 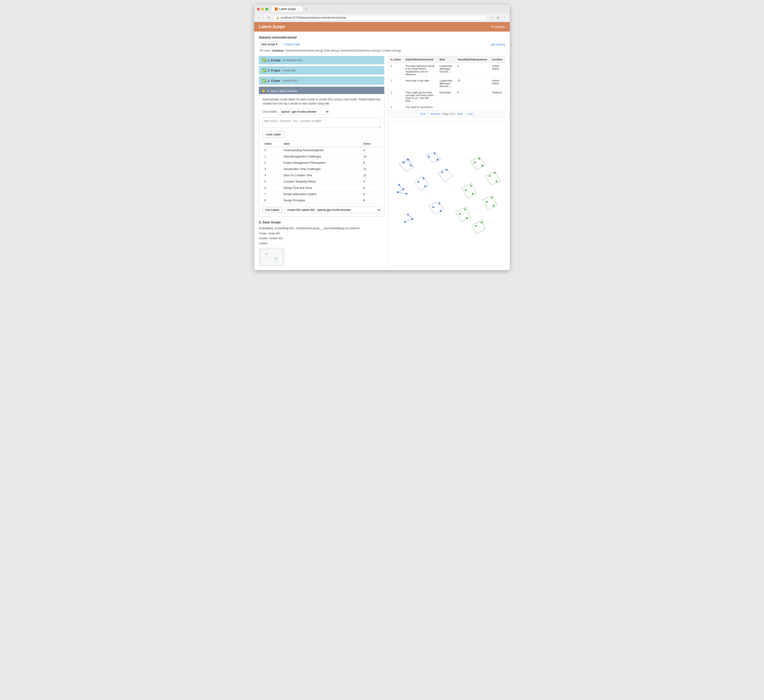 I want to click on step-2-check-icon: ✅, so click(x=264, y=70).